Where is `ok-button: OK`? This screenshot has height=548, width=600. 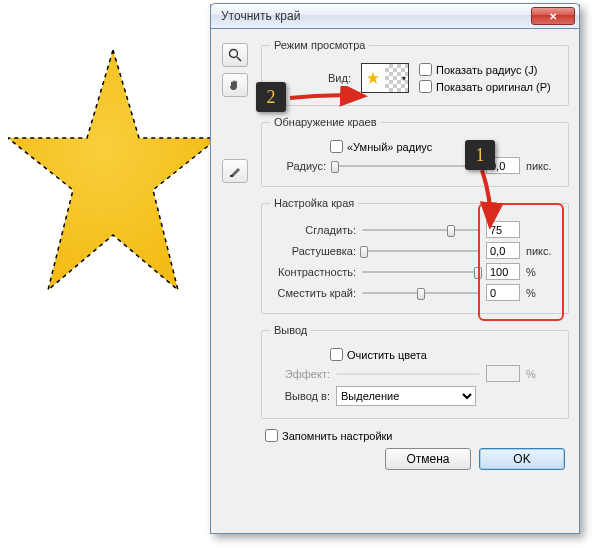 ok-button: OK is located at coordinates (522, 459).